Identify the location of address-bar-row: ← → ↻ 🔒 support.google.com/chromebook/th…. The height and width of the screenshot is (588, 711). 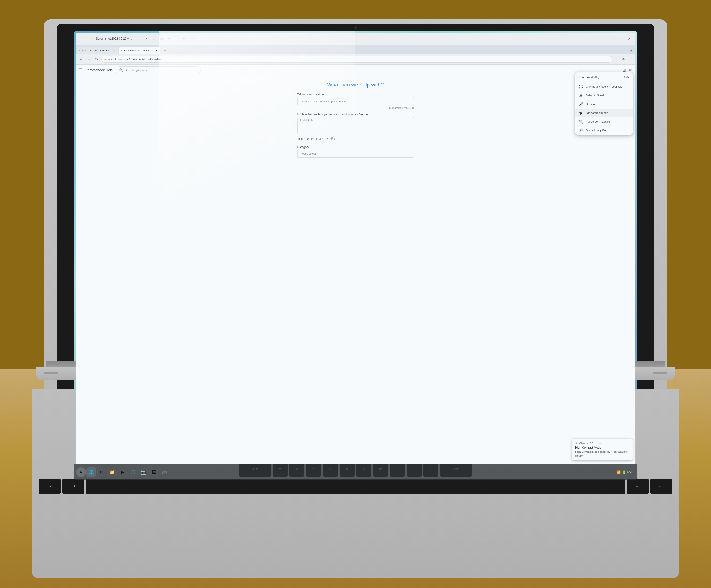
(356, 59).